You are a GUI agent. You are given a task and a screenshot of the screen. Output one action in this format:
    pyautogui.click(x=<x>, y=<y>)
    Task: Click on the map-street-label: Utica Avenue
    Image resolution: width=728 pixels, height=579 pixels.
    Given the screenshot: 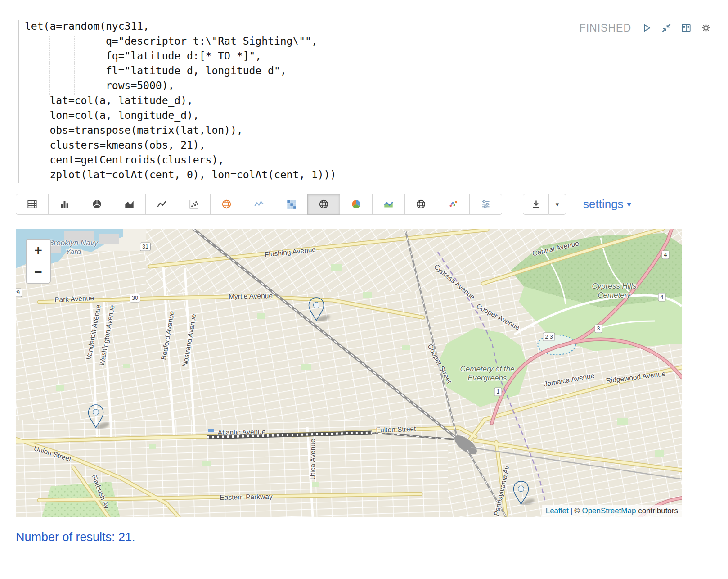 What is the action you would take?
    pyautogui.click(x=313, y=459)
    